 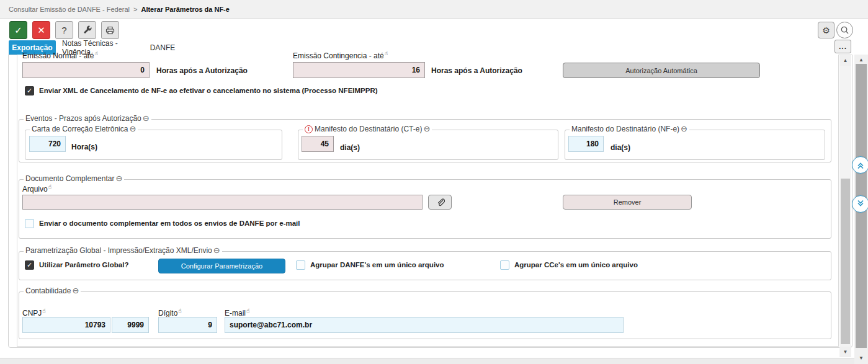 What do you see at coordinates (34, 313) in the screenshot?
I see `cnpj-label: CNPJ☝` at bounding box center [34, 313].